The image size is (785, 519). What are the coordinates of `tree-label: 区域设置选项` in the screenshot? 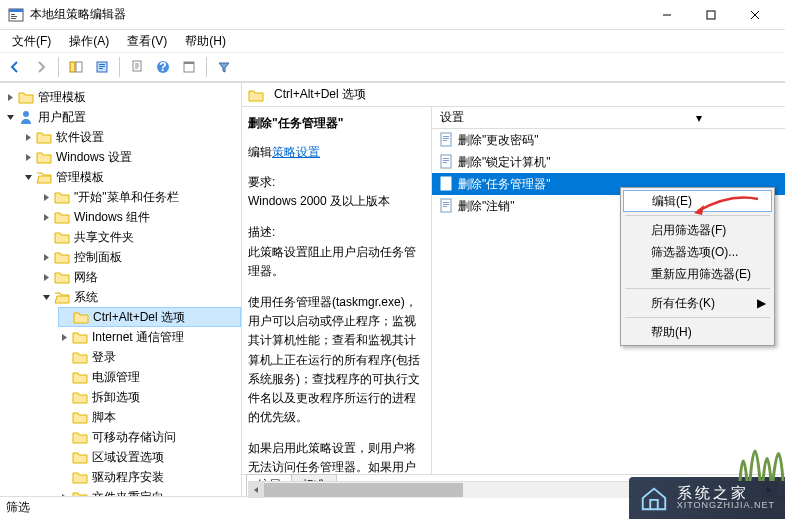 It's located at (128, 458).